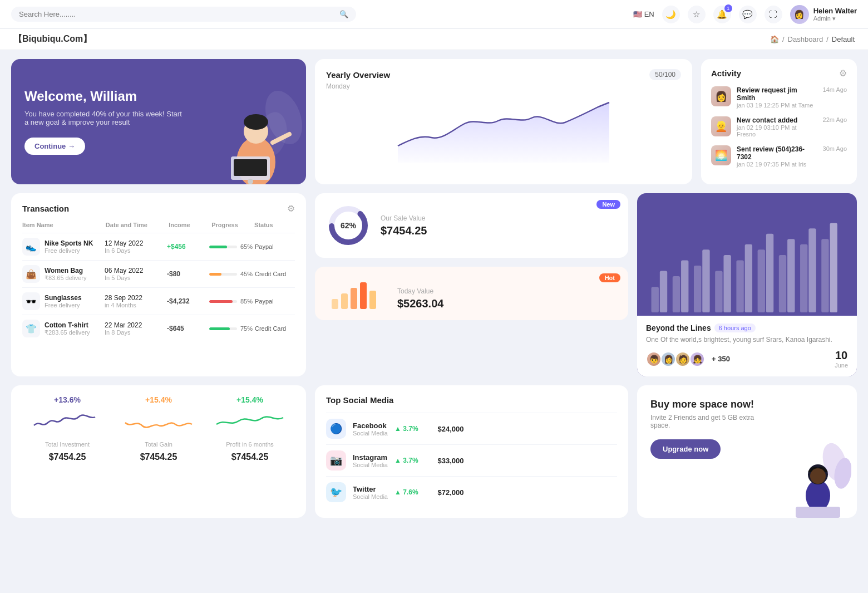  What do you see at coordinates (775, 39) in the screenshot?
I see `home-icon: 🏠` at bounding box center [775, 39].